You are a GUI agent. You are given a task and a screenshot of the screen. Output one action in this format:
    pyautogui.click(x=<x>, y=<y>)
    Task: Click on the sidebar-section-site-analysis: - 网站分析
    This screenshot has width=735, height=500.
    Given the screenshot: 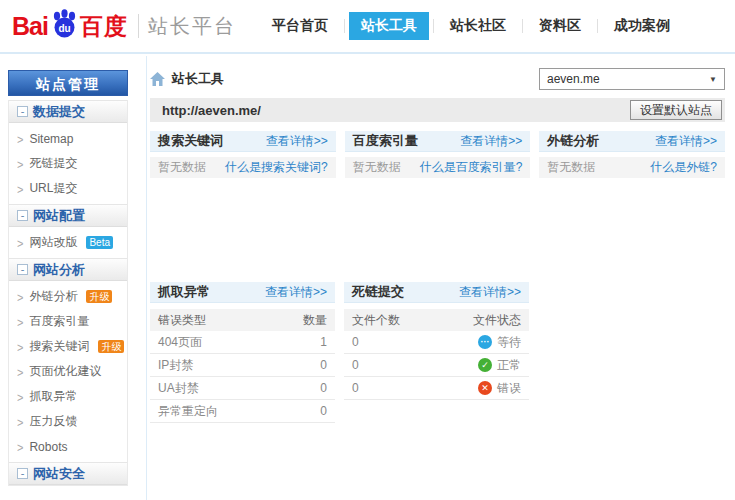 What is the action you would take?
    pyautogui.click(x=68, y=270)
    